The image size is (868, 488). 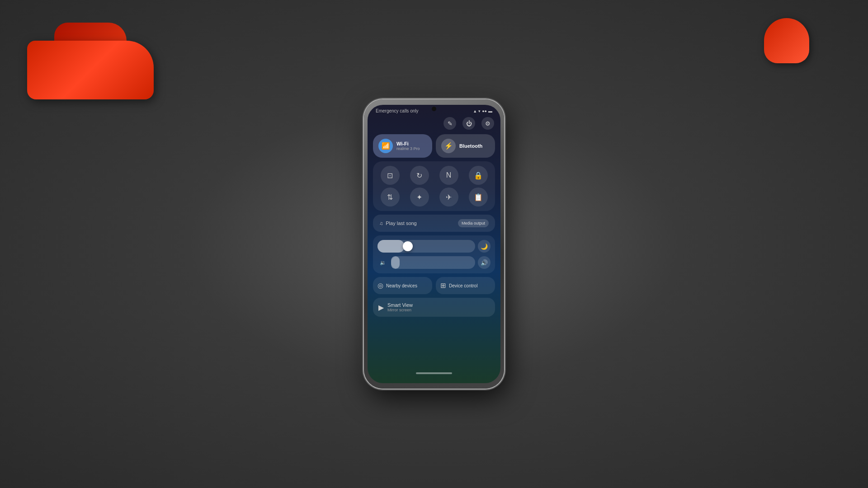 What do you see at coordinates (484, 263) in the screenshot?
I see `speaker-icon: 🔊` at bounding box center [484, 263].